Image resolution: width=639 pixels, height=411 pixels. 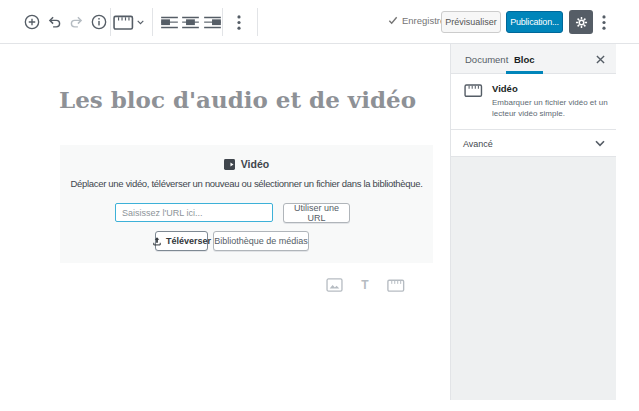 What do you see at coordinates (534, 59) in the screenshot?
I see `sidebar-tabs: Document Bloc` at bounding box center [534, 59].